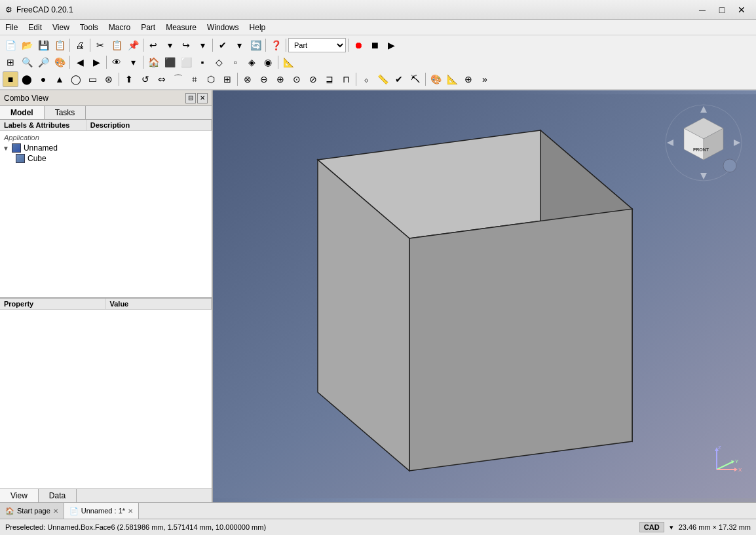  What do you see at coordinates (358, 45) in the screenshot?
I see `record-macro-button: ⏺` at bounding box center [358, 45].